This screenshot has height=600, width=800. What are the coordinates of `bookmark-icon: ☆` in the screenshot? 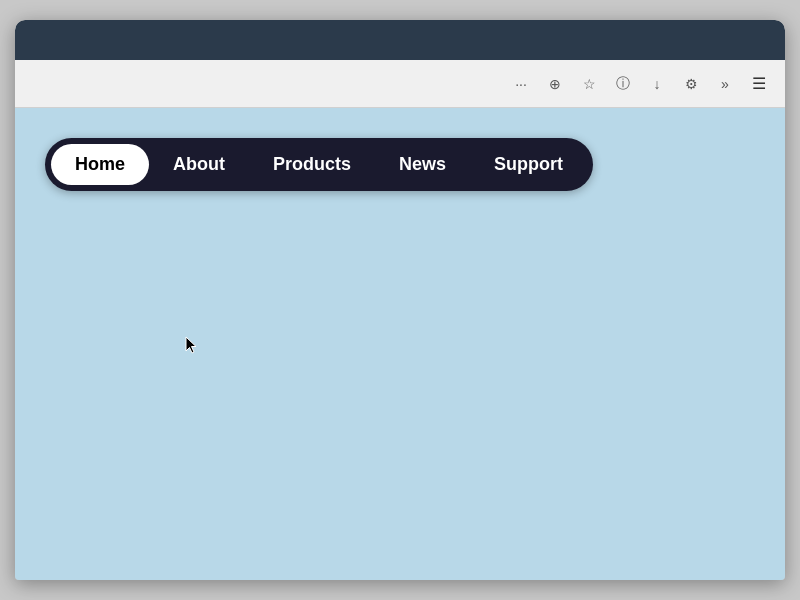 It's located at (589, 84).